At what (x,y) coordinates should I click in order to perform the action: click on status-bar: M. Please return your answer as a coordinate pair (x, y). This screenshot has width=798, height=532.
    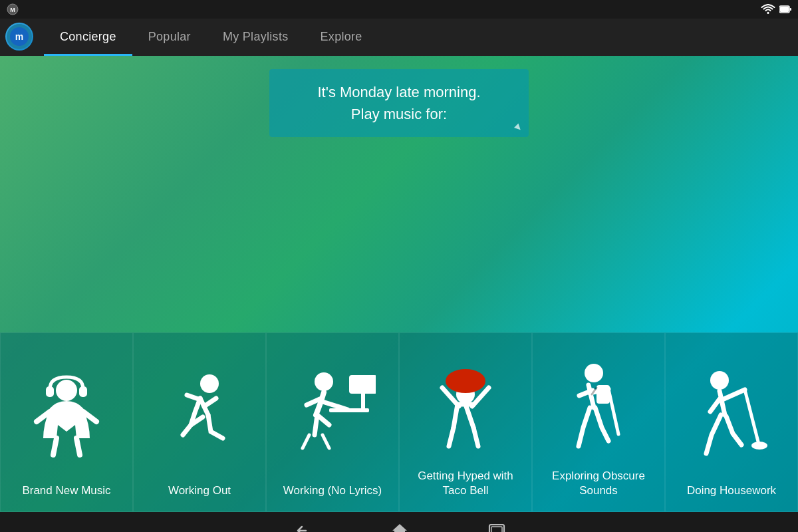
    Looking at the image, I should click on (399, 9).